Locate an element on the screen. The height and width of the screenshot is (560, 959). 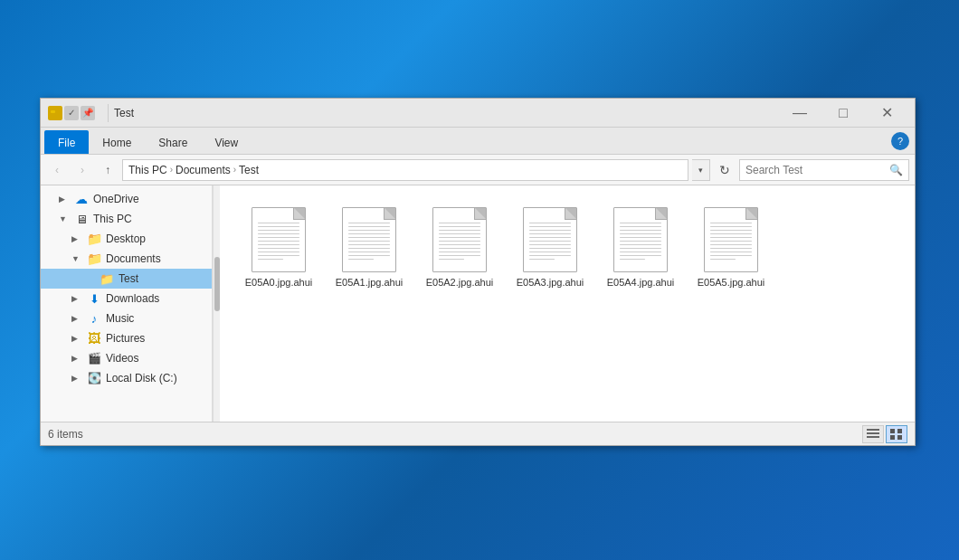
sidebar-item-downloads: ▶ ⬇ Downloads is located at coordinates (127, 299).